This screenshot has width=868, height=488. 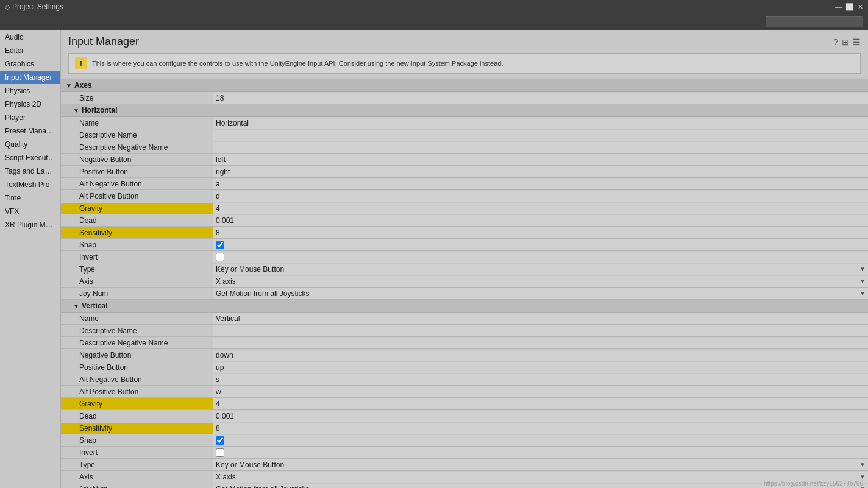 What do you see at coordinates (297, 63) in the screenshot?
I see `warning-text: This is where you can configure the cont…` at bounding box center [297, 63].